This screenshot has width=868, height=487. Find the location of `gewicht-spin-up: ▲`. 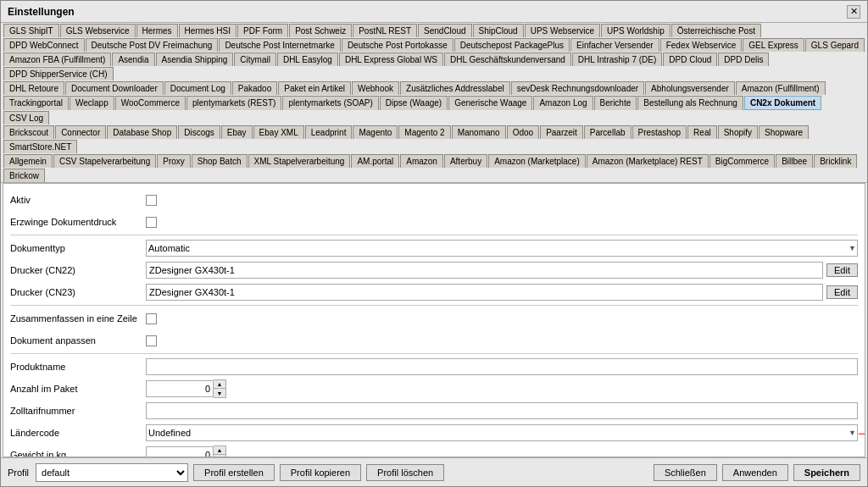

gewicht-spin-up: ▲ is located at coordinates (220, 451).